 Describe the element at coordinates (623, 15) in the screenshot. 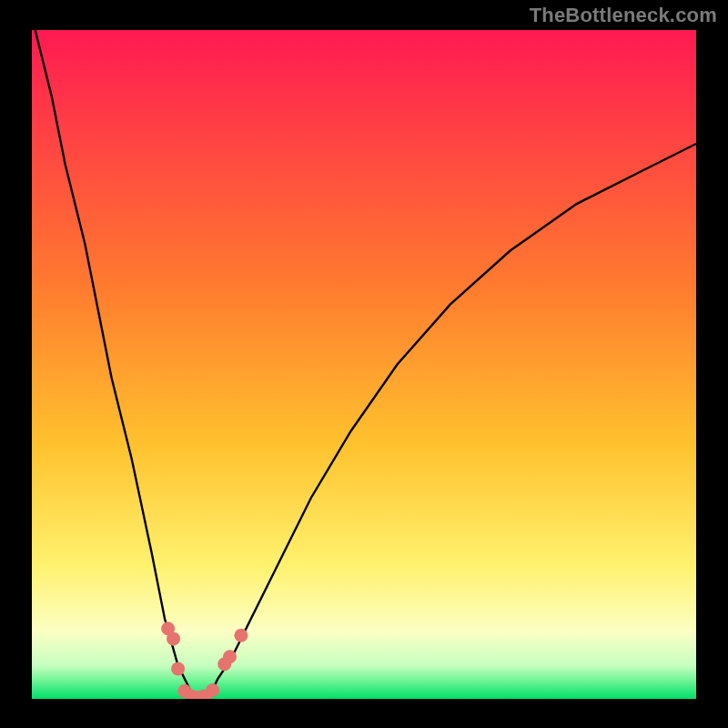

I see `attribution-text: TheBottleneck.com` at that location.